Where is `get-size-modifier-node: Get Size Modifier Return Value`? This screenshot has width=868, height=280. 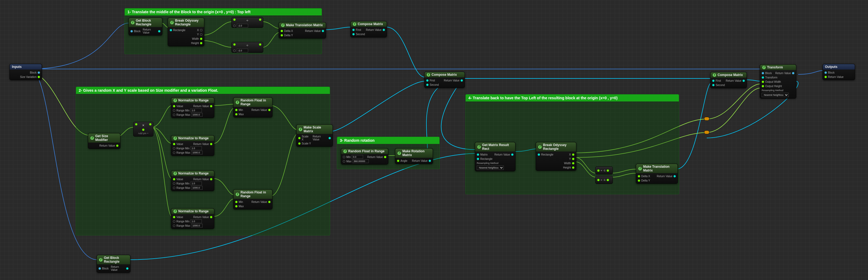
get-size-modifier-node: Get Size Modifier Return Value is located at coordinates (104, 141).